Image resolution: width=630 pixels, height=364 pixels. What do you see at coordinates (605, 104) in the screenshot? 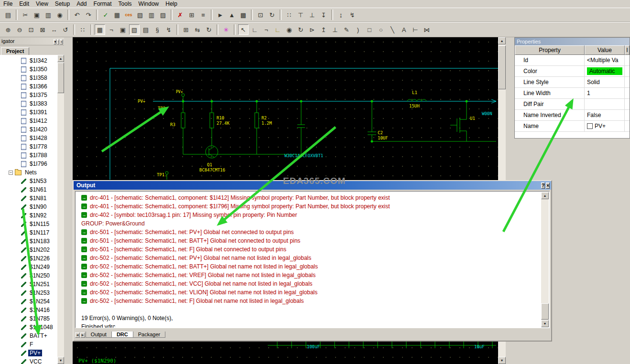
I see `property-value-cell` at bounding box center [605, 104].